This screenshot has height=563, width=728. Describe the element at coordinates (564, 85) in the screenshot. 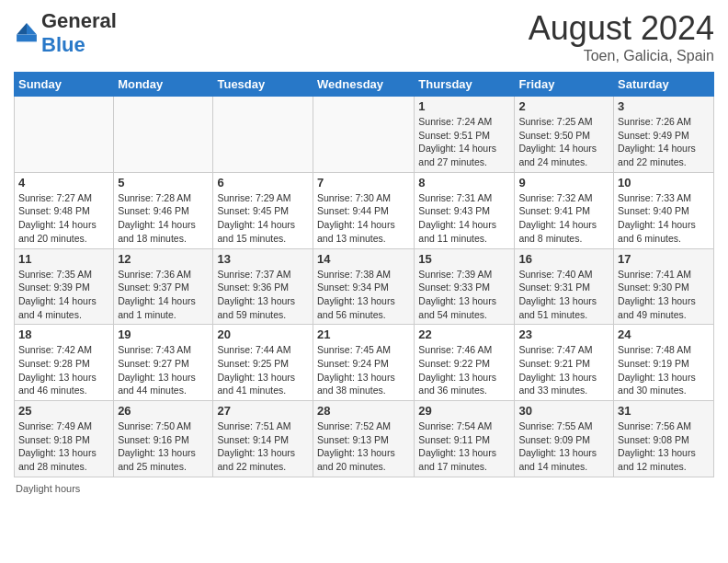

I see `col-friday: Friday` at that location.